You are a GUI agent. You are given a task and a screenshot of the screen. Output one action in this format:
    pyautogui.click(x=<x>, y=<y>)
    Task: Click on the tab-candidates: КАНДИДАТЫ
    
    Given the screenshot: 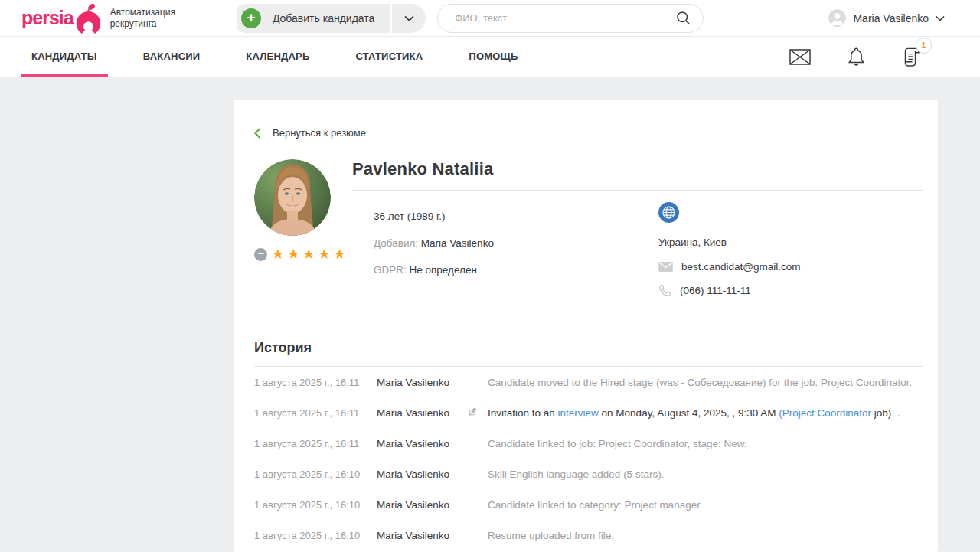 What is the action you would take?
    pyautogui.click(x=64, y=57)
    